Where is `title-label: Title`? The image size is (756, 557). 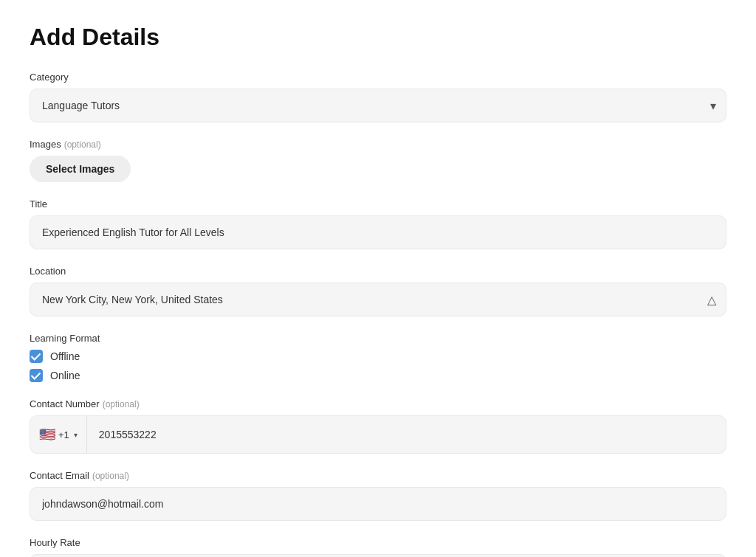
title-label: Title is located at coordinates (378, 204).